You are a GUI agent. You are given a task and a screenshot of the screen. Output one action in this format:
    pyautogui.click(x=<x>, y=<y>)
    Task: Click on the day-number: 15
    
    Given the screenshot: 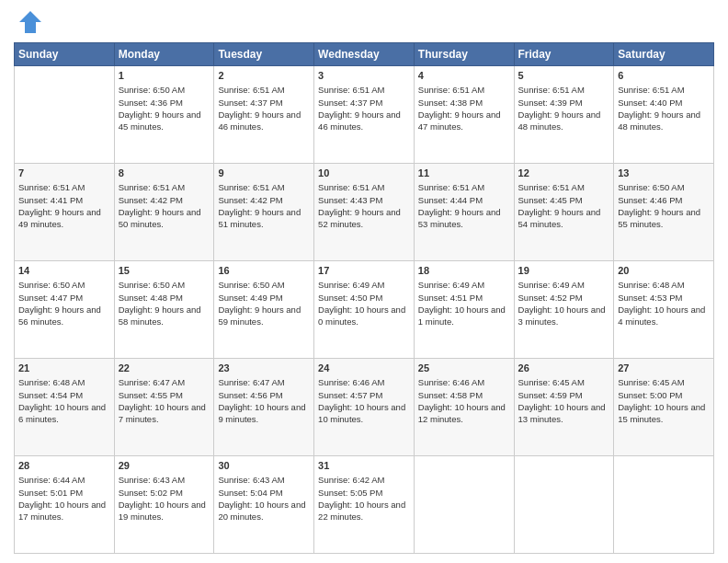 What is the action you would take?
    pyautogui.click(x=165, y=270)
    